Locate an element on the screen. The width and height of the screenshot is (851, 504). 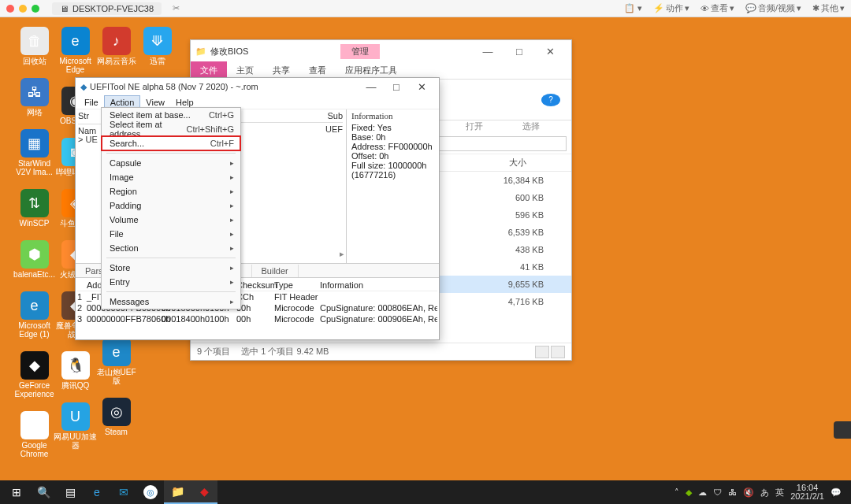
desktop-icon: 🖧网络 is located at coordinates (35, 98).